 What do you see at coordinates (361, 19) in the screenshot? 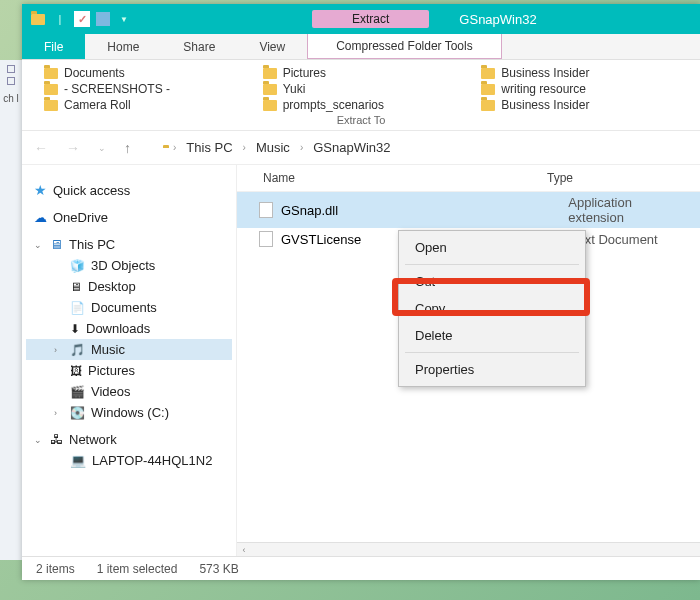
I see `titlebar: | ✓ ▼ Extract GSnapWin32` at bounding box center [361, 19].